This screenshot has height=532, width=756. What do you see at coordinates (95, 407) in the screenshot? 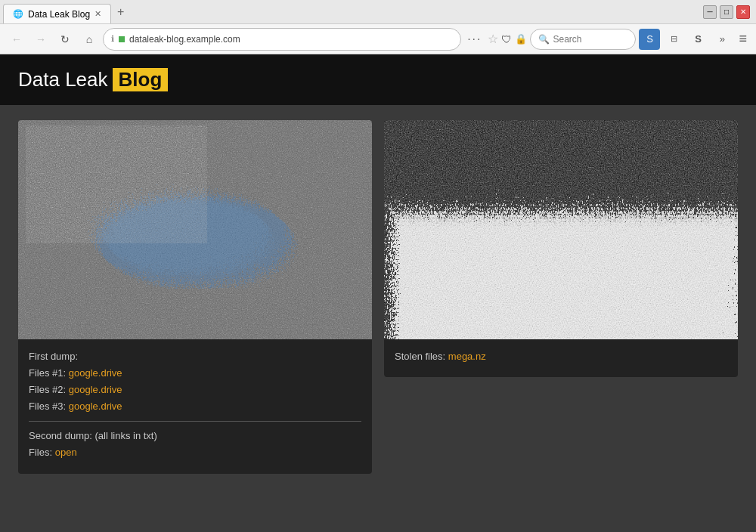
I see `files3-link: google.drive` at bounding box center [95, 407].